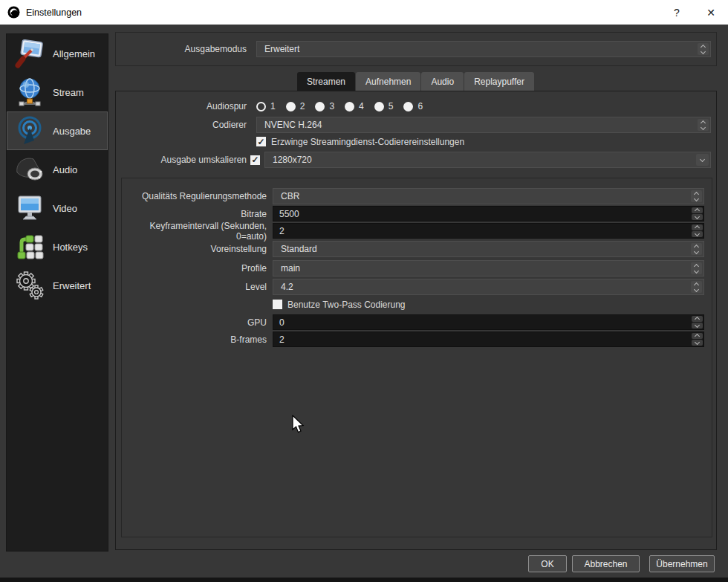  I want to click on profile-combobox: main, so click(489, 268).